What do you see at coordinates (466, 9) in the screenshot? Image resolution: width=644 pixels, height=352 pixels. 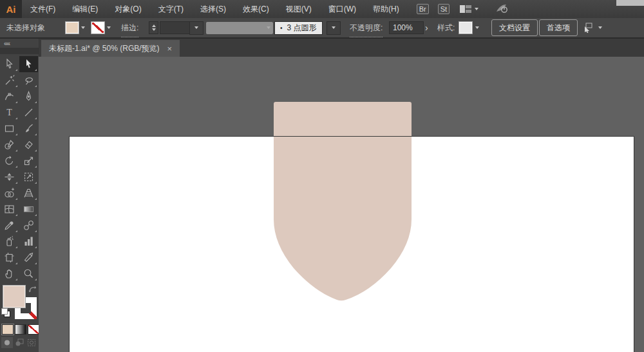 I see `workspace-icon` at bounding box center [466, 9].